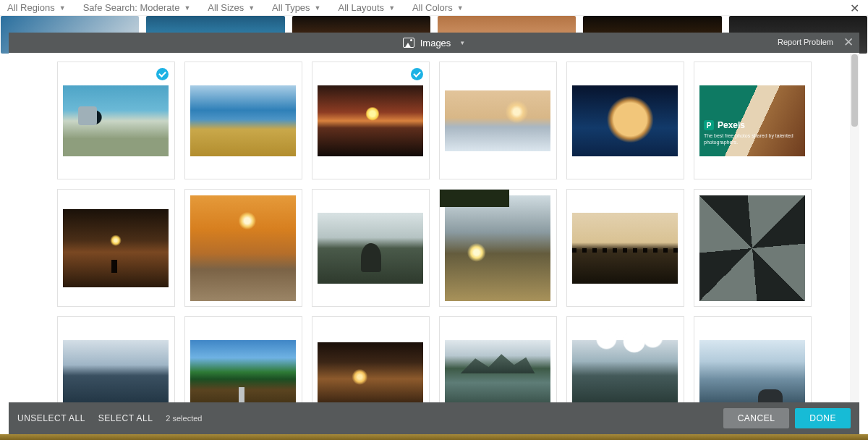  What do you see at coordinates (243, 121) in the screenshot?
I see `thumbnail-sky-field` at bounding box center [243, 121].